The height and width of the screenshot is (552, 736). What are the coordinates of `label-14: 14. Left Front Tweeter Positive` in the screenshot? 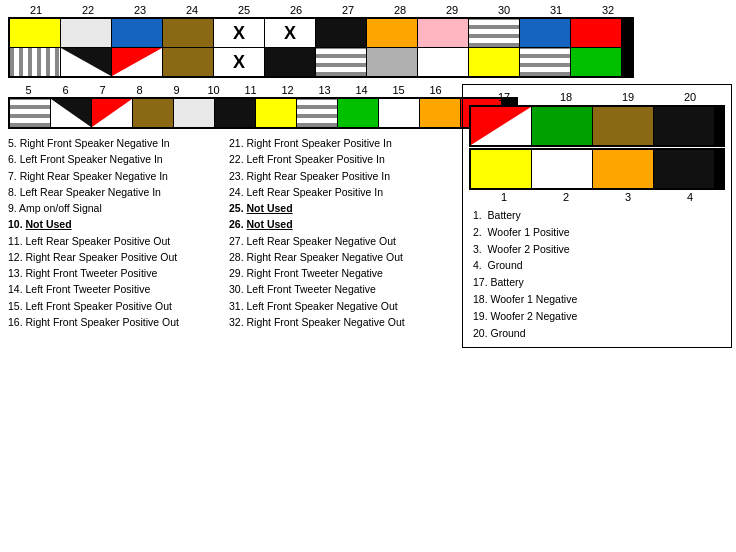 It's located at (116, 289).